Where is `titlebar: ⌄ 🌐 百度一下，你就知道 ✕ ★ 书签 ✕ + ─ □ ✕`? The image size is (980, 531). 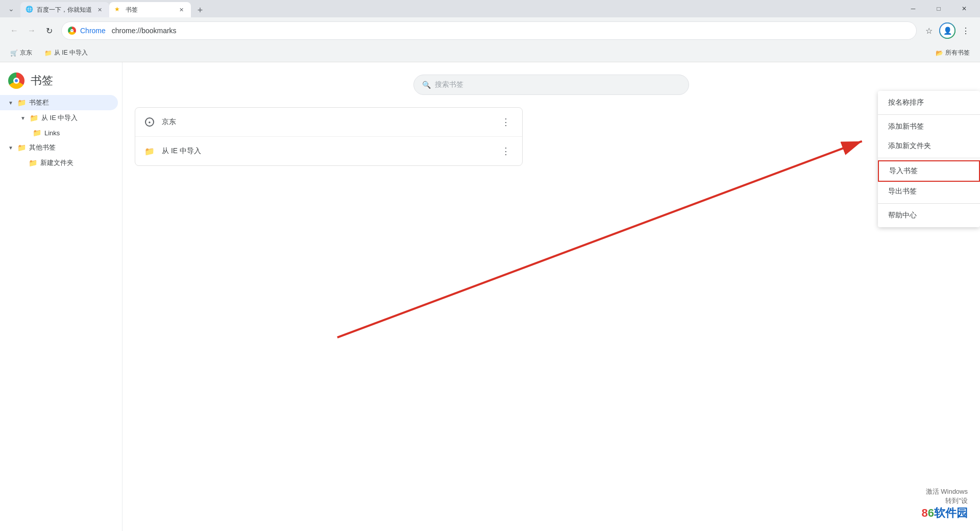
titlebar: ⌄ 🌐 百度一下，你就知道 ✕ ★ 书签 ✕ + ─ □ ✕ is located at coordinates (490, 9).